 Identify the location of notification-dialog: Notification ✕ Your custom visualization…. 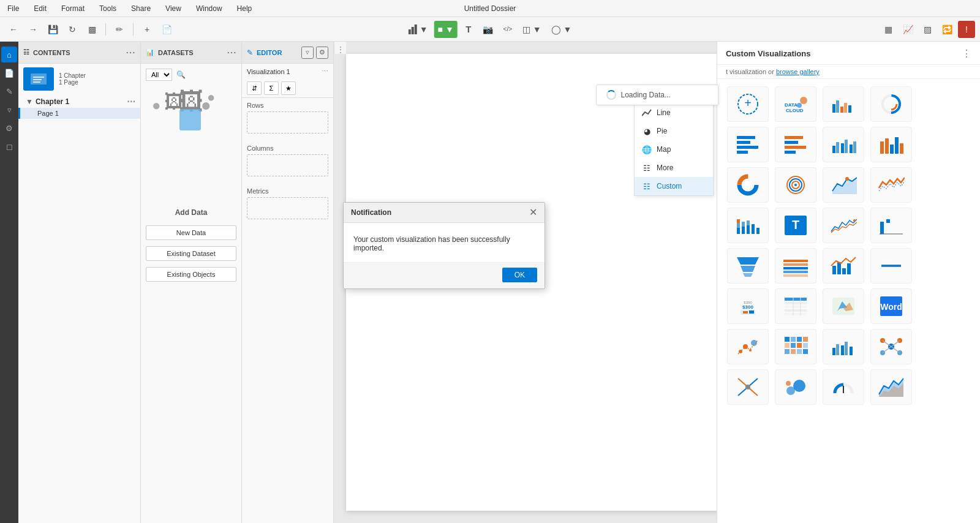
(444, 246).